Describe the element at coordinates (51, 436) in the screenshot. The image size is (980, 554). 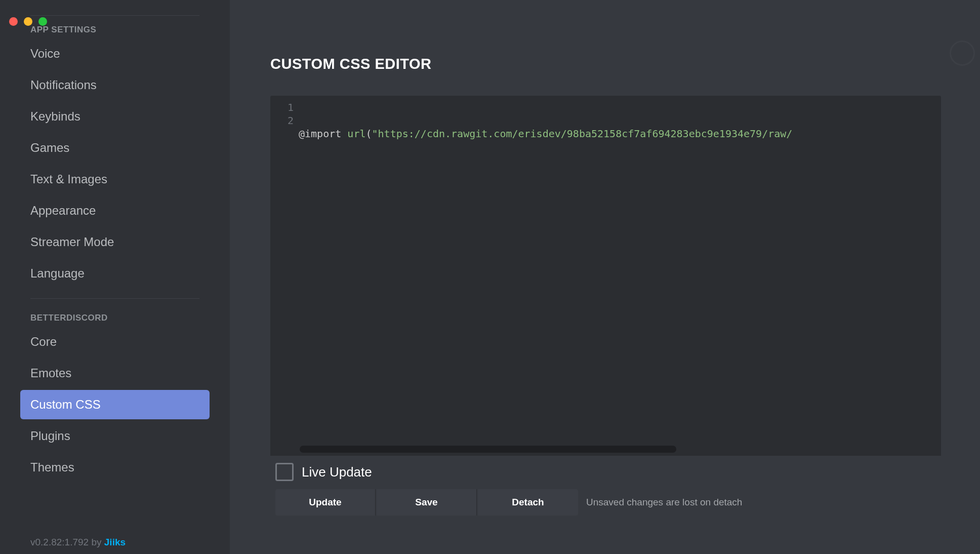
I see `sidebar-item-label: Plugins` at that location.